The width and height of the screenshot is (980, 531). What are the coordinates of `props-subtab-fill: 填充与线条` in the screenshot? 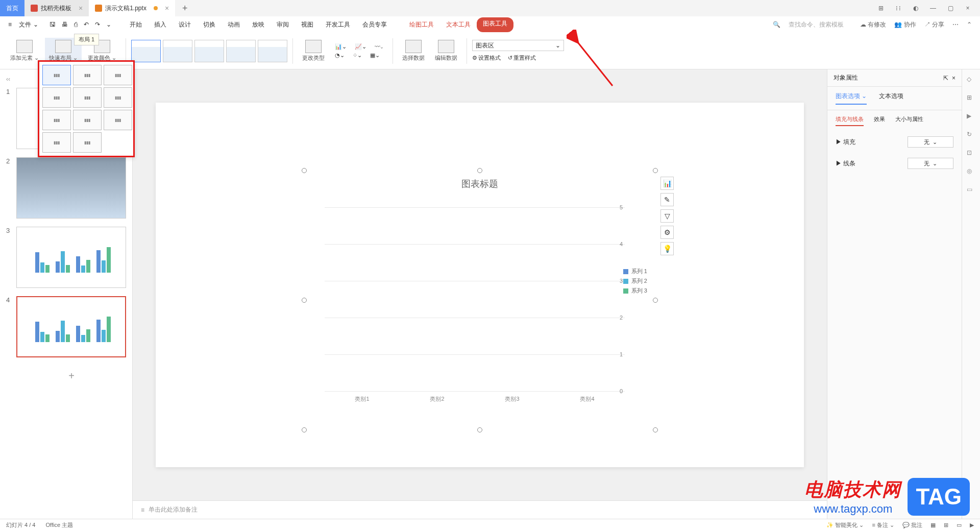 It's located at (849, 120).